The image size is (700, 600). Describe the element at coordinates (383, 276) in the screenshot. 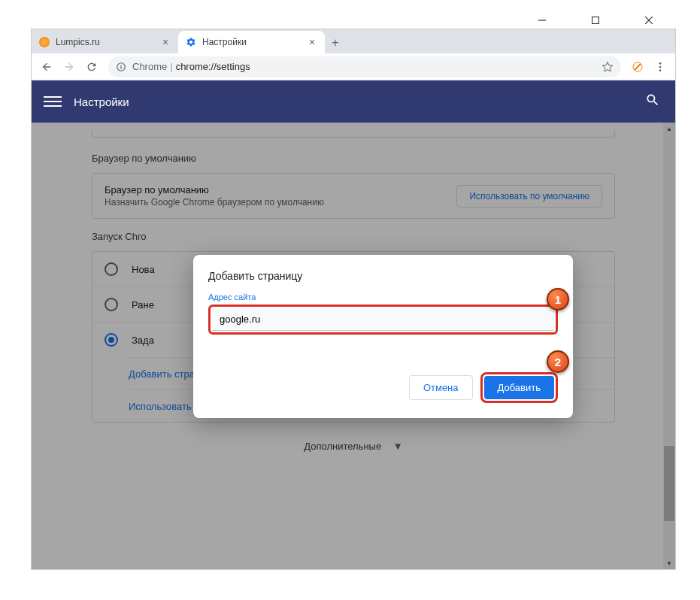

I see `dialog-title: Добавить страницу` at that location.